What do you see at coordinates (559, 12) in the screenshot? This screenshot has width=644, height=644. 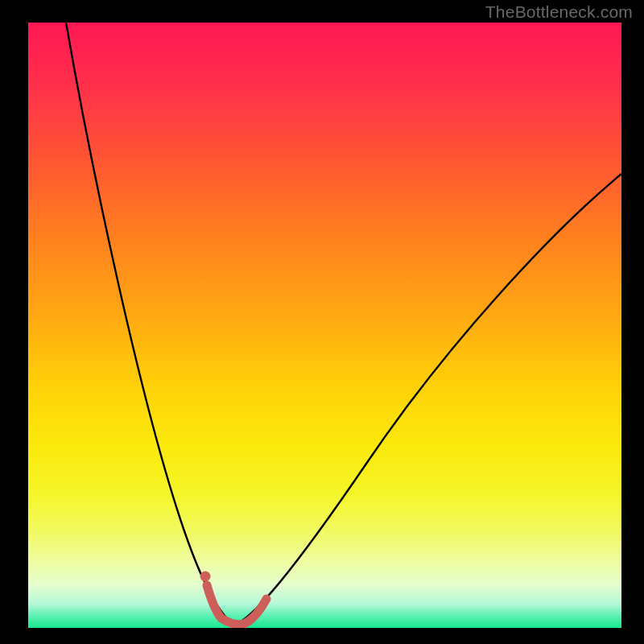 I see `watermark-text: TheBottleneck.com` at bounding box center [559, 12].